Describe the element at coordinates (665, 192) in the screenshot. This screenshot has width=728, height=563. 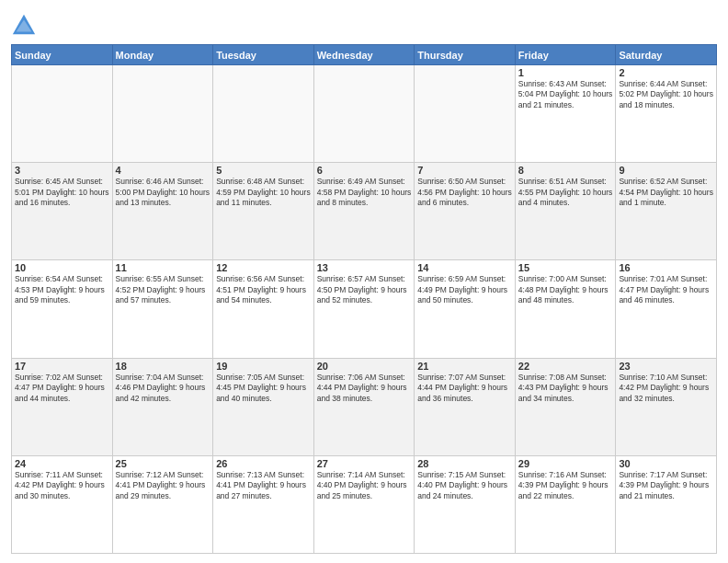
I see `day-info: Sunrise: 6:52 AM Sunset: 4:54 PM Dayligh…` at that location.